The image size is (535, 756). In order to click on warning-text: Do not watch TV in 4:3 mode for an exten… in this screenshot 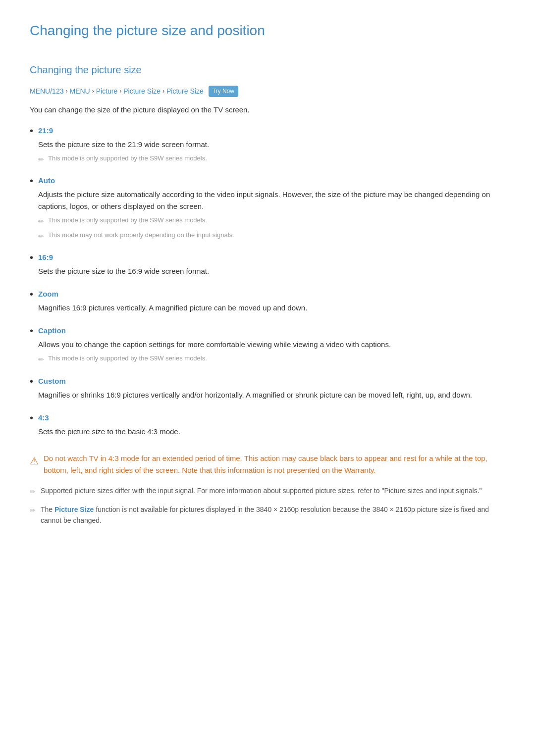, I will do `click(274, 464)`.